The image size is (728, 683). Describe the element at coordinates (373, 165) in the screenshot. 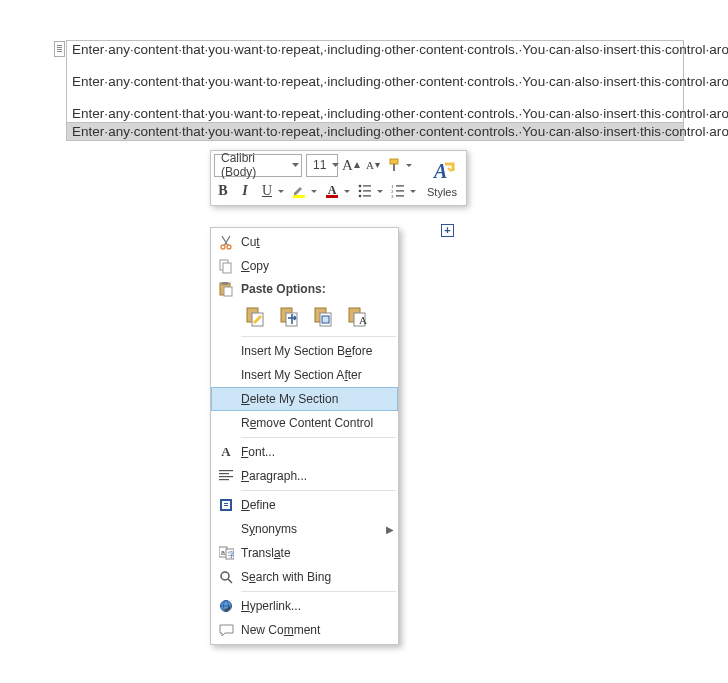

I see `shrink-font-button: A` at that location.